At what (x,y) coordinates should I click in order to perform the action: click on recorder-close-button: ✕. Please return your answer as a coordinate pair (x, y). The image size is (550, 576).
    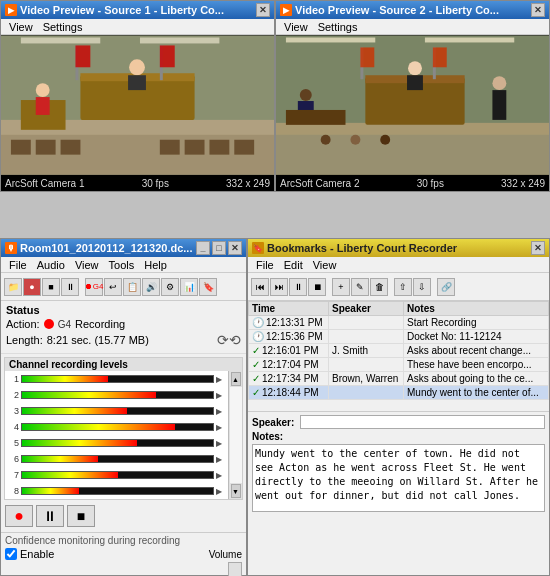
    Looking at the image, I should click on (235, 248).